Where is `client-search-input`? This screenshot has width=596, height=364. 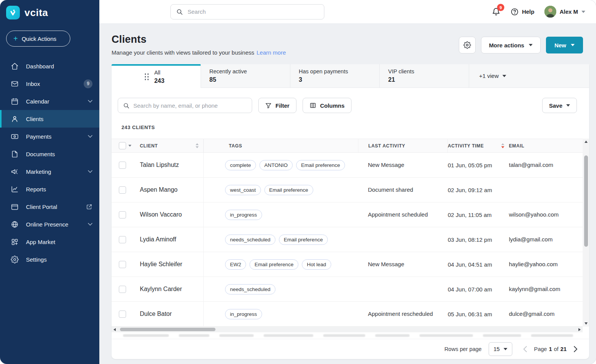
client-search-input is located at coordinates (190, 105).